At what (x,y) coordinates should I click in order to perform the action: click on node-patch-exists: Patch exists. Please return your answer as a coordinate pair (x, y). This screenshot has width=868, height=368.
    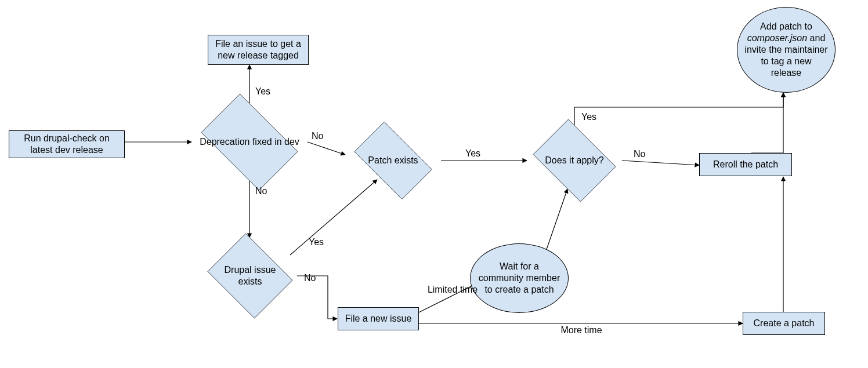
    Looking at the image, I should click on (393, 161).